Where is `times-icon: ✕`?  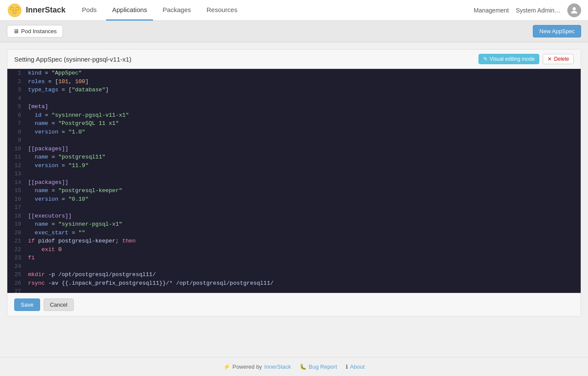
times-icon: ✕ is located at coordinates (550, 59).